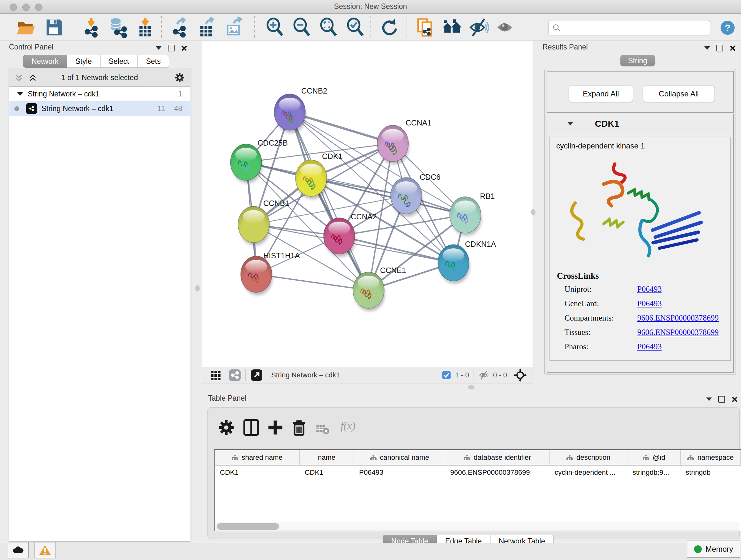  Describe the element at coordinates (270, 273) in the screenshot. I see `network-node-hist1h1a: HIST1H1A` at that location.